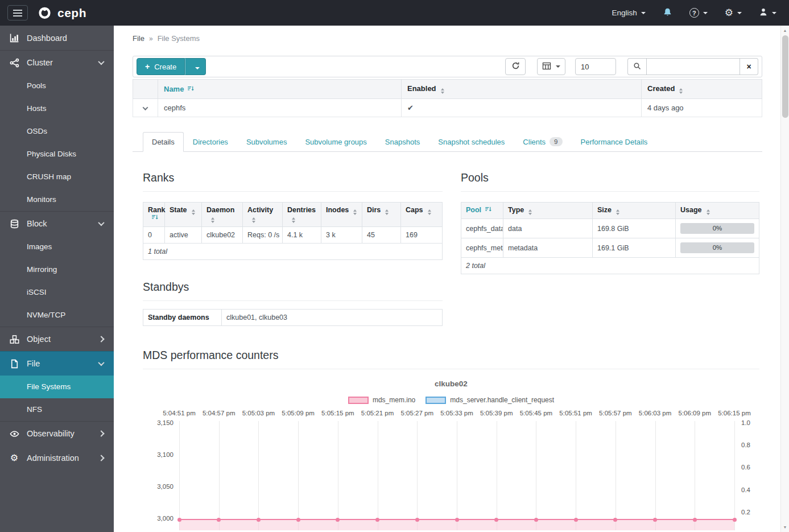 The width and height of the screenshot is (789, 532). Describe the element at coordinates (717, 248) in the screenshot. I see `usage-progress-bar: 0%` at that location.